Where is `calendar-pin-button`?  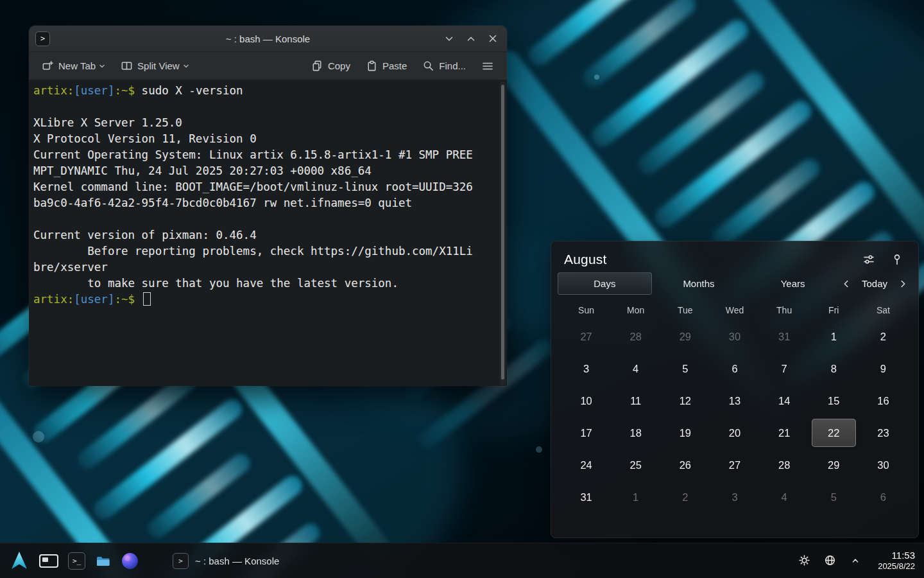 calendar-pin-button is located at coordinates (897, 259).